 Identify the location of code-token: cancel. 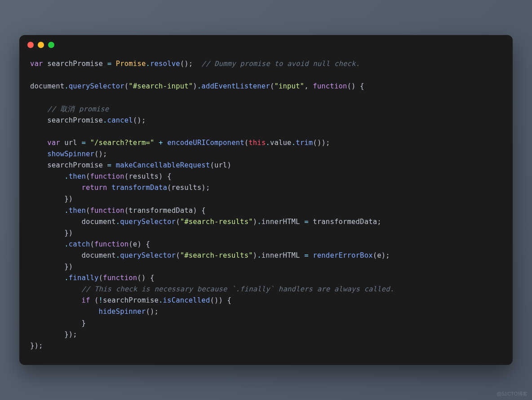
(120, 120).